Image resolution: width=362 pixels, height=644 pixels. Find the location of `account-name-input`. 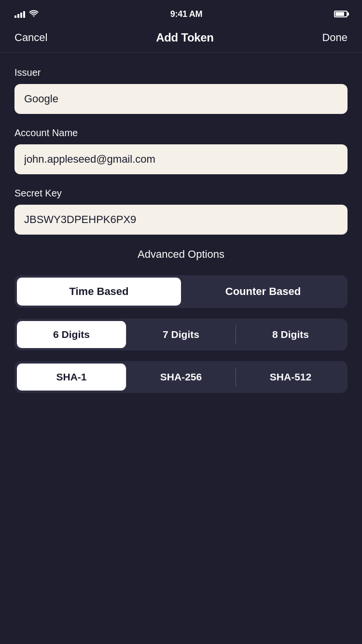

account-name-input is located at coordinates (181, 159).